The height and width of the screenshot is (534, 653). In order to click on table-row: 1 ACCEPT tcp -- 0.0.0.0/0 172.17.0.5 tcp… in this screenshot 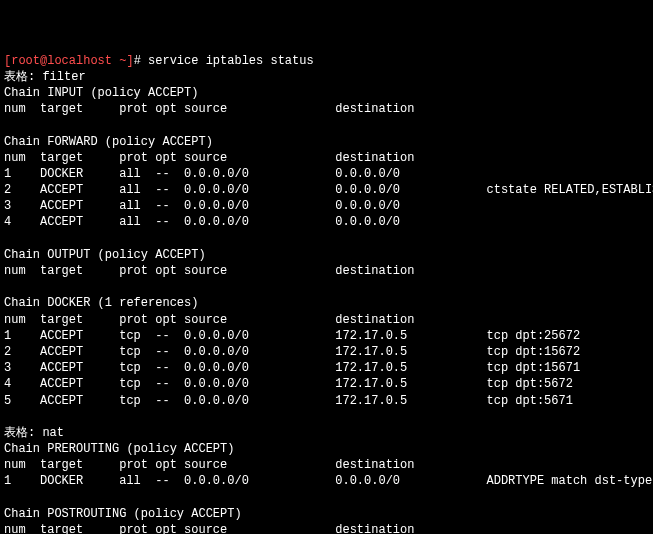, I will do `click(292, 336)`.